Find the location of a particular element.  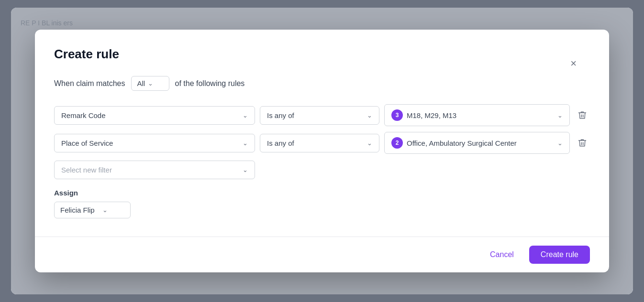

matcher-value: All is located at coordinates (142, 83).